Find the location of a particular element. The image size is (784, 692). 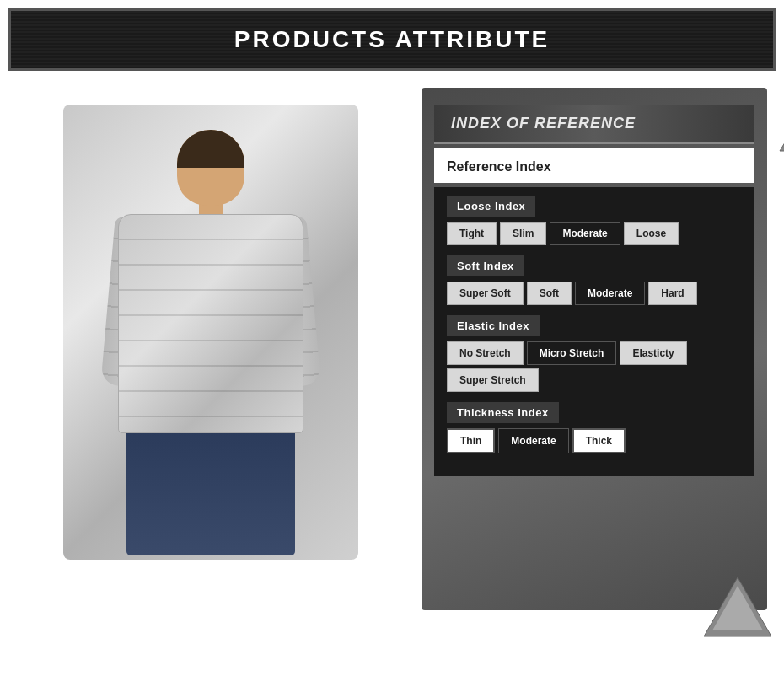

reference-index-box: Reference Index is located at coordinates (594, 165).